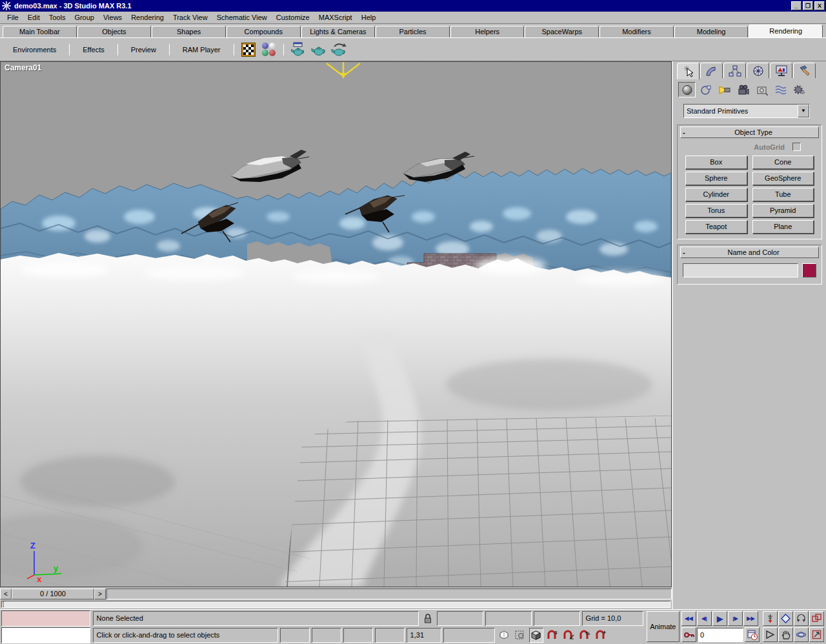 The image size is (826, 644). Describe the element at coordinates (552, 635) in the screenshot. I see `snap-toggle-3d-button: 3` at that location.